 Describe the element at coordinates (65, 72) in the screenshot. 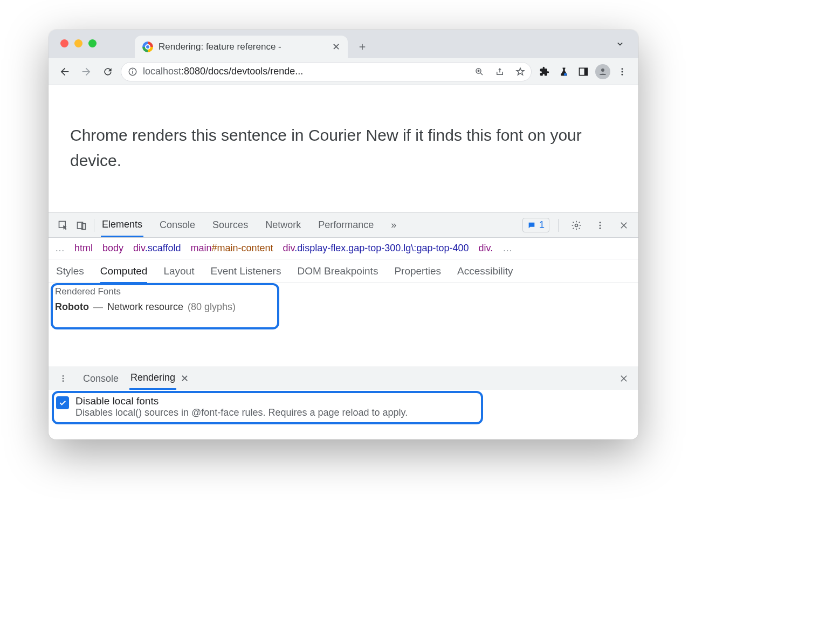

I see `back-button` at that location.